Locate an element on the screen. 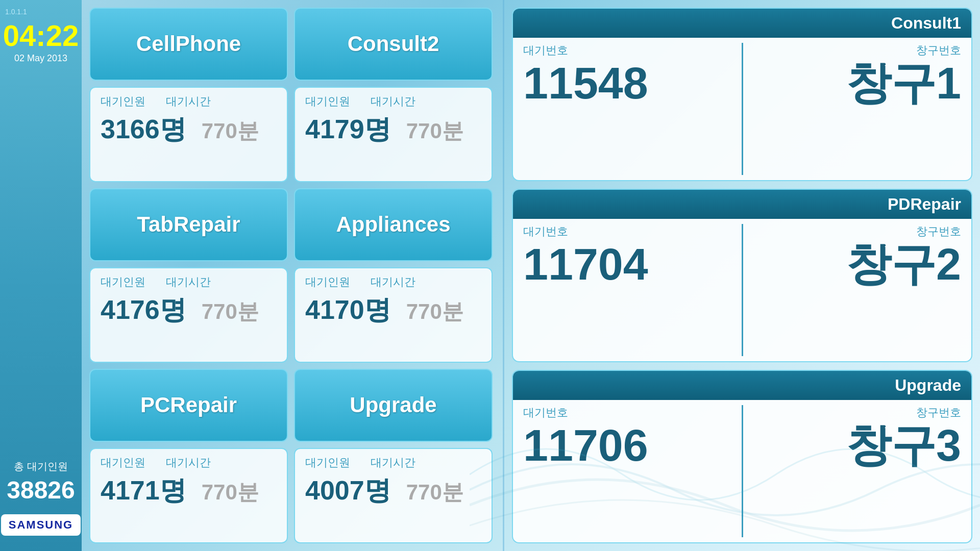  pdrepair-window-label: 창구번호 is located at coordinates (939, 232).